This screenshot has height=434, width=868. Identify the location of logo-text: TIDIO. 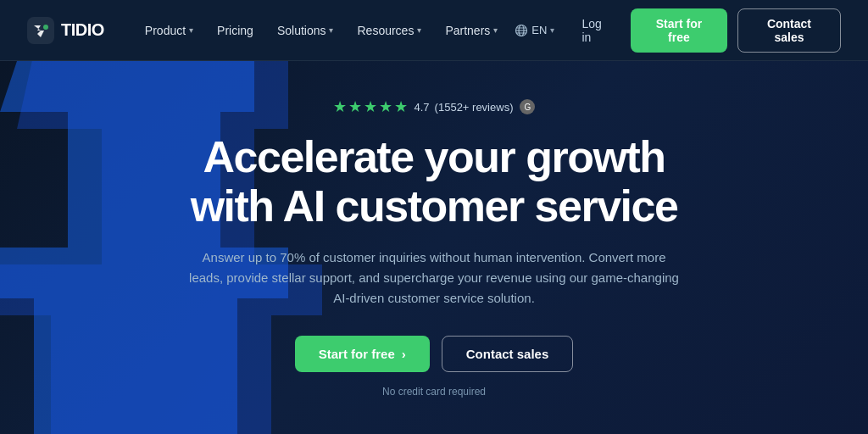
(83, 31).